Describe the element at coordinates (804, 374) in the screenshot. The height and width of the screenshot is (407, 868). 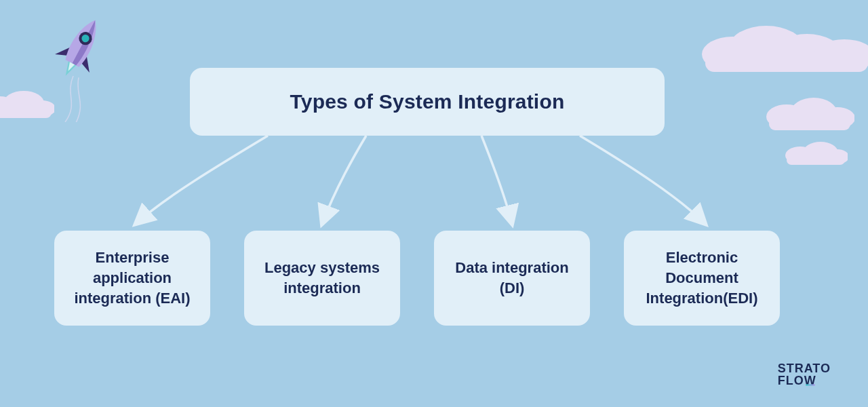
I see `brand-logo: STRATO FLOW` at that location.